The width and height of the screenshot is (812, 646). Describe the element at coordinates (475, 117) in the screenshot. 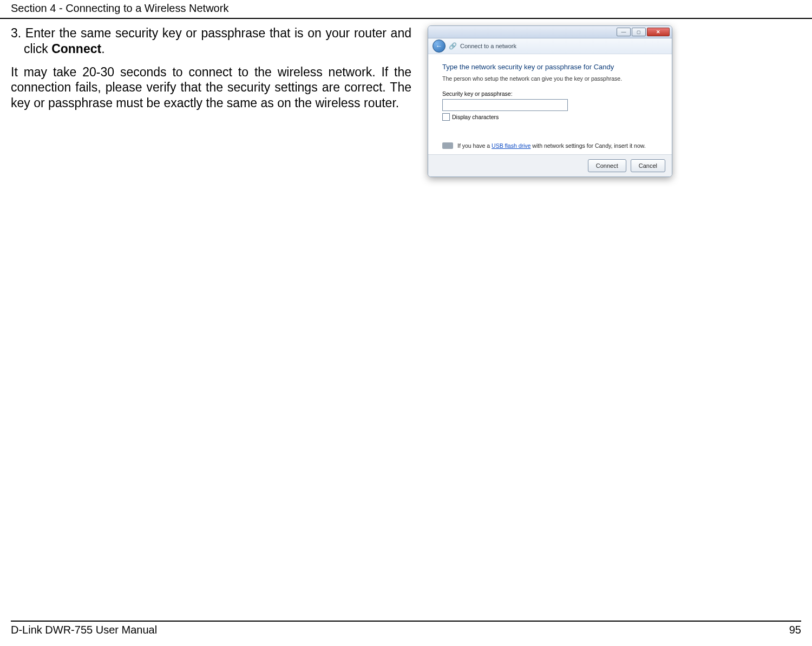

I see `display-characters-label: Display characters` at that location.